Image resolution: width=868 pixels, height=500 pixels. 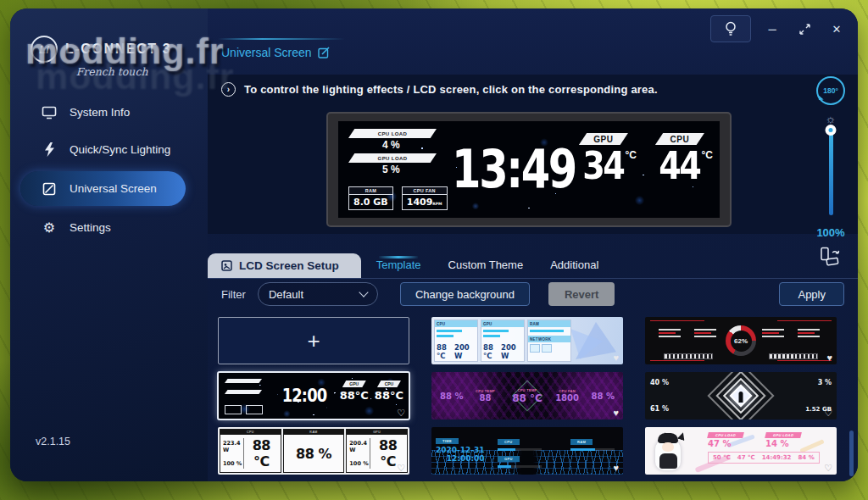 I want to click on lcd-preview: CPU LOAD 4 % GPU LOAD 5 % RAM 8.0 GB, so click(x=529, y=169).